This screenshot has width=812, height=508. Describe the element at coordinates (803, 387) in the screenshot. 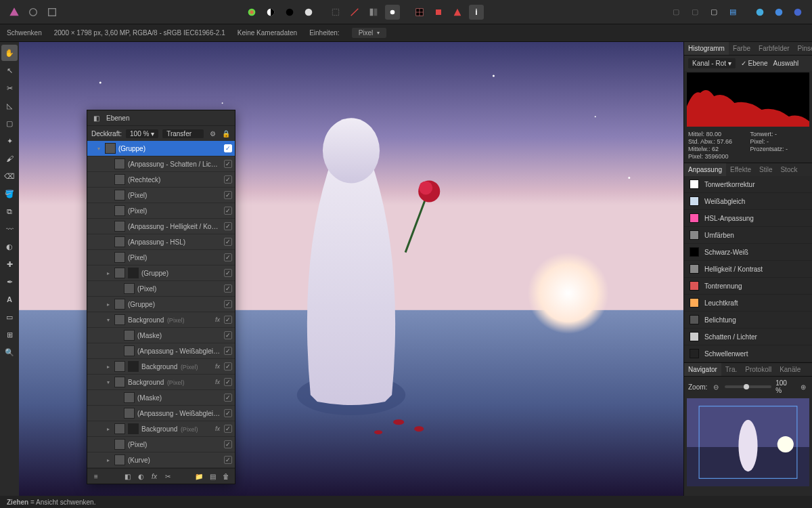

I see `zoom-in-icon: ⊕` at that location.